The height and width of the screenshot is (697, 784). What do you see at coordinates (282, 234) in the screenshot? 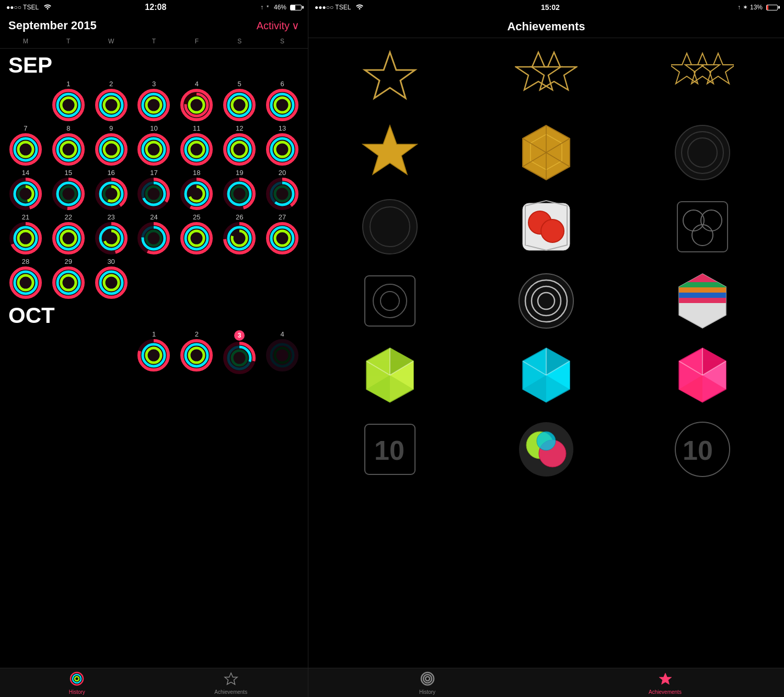
I see `cal-cell-sep-27: 27` at bounding box center [282, 234].